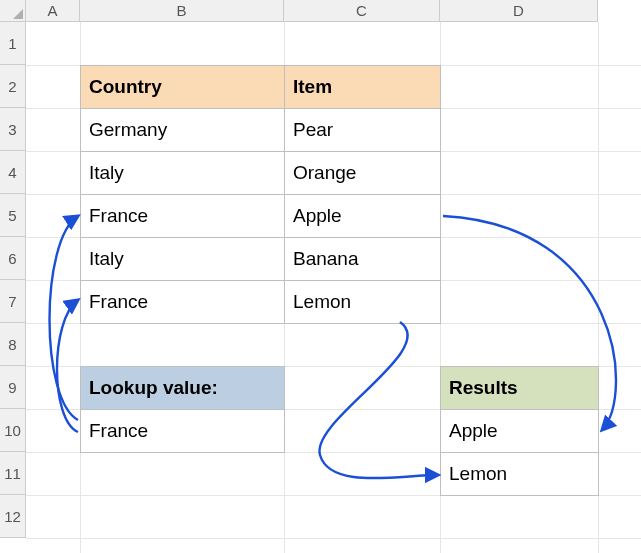 This screenshot has width=641, height=553. Describe the element at coordinates (520, 431) in the screenshot. I see `results-value-cell: Apple` at that location.